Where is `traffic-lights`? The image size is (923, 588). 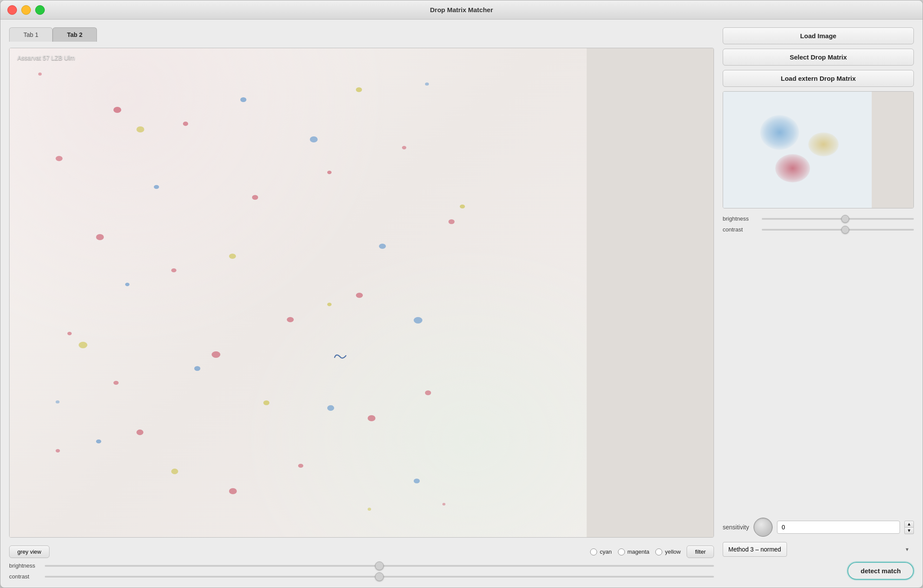
traffic-lights is located at coordinates (26, 10).